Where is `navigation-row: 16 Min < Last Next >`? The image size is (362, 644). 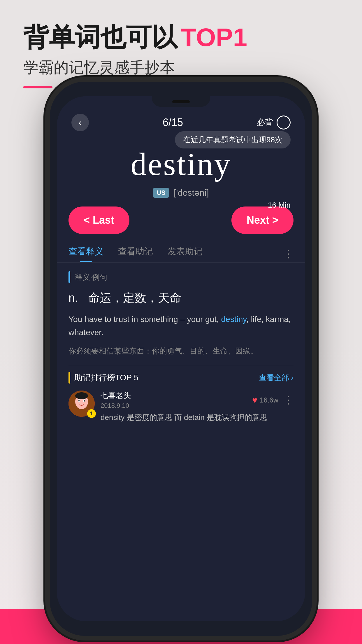
navigation-row: 16 Min < Last Next > is located at coordinates (181, 222).